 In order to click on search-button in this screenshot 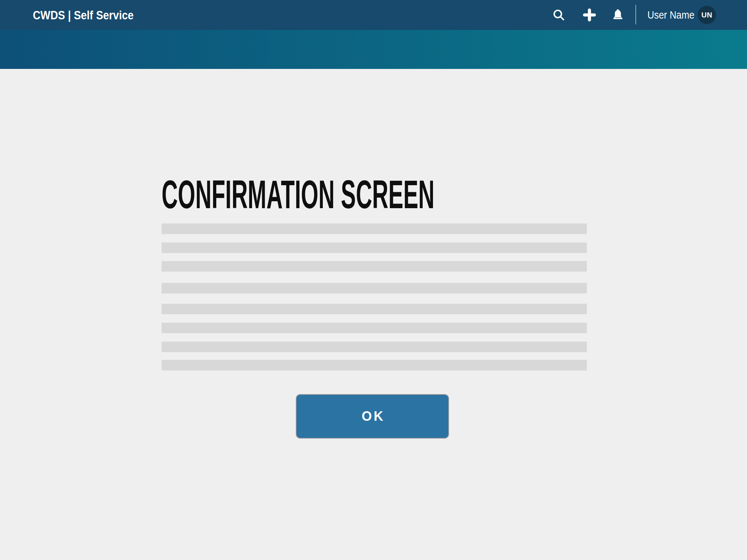, I will do `click(559, 15)`.